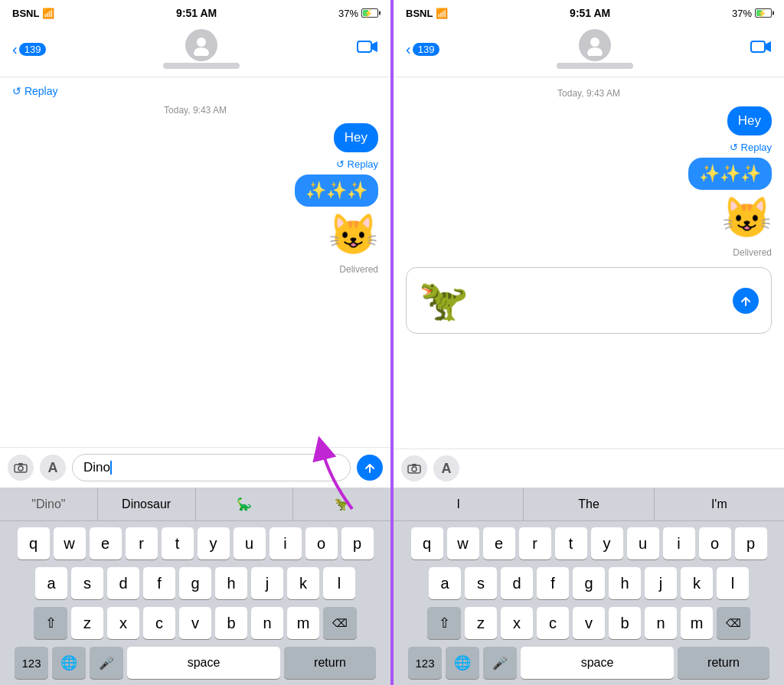 The height and width of the screenshot is (685, 784). I want to click on left-back-chevron: ‹, so click(15, 49).